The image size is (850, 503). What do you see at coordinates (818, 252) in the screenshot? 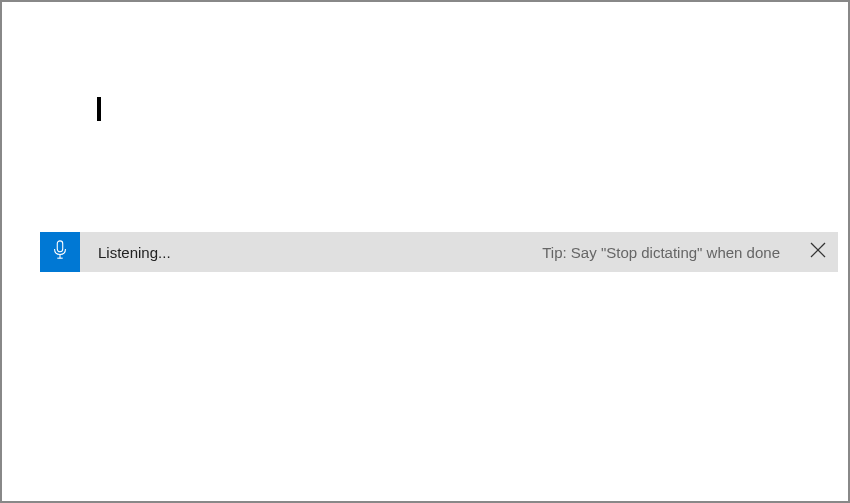
I see `close-icon` at bounding box center [818, 252].